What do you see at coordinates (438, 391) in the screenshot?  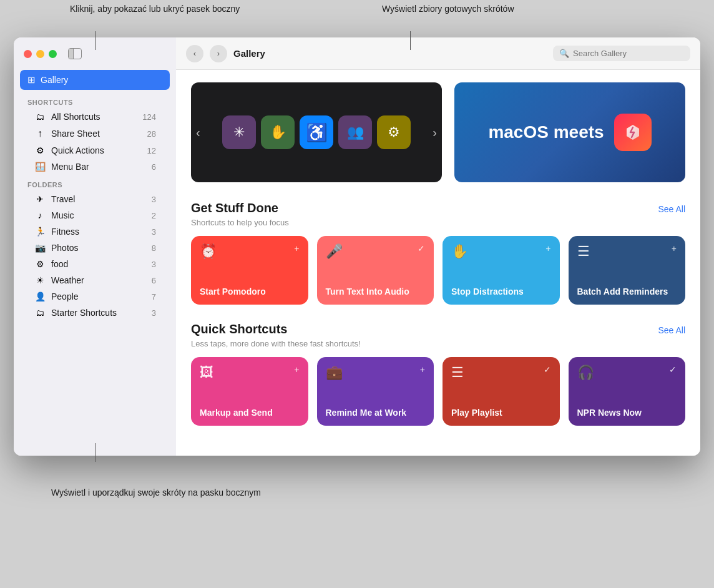 I see `quick-shortcuts-cards: 🖼 + Markup and Send 💼 + Remind Me at Wor…` at bounding box center [438, 391].